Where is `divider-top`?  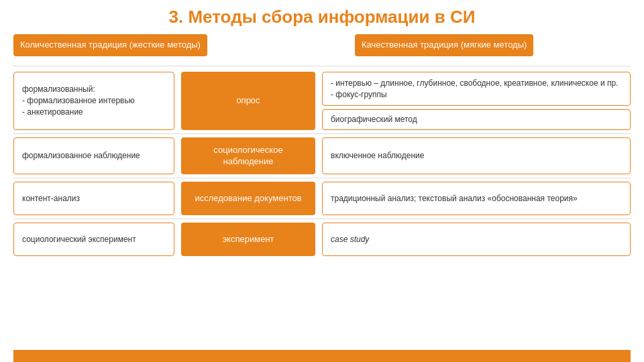 divider-top is located at coordinates (322, 66).